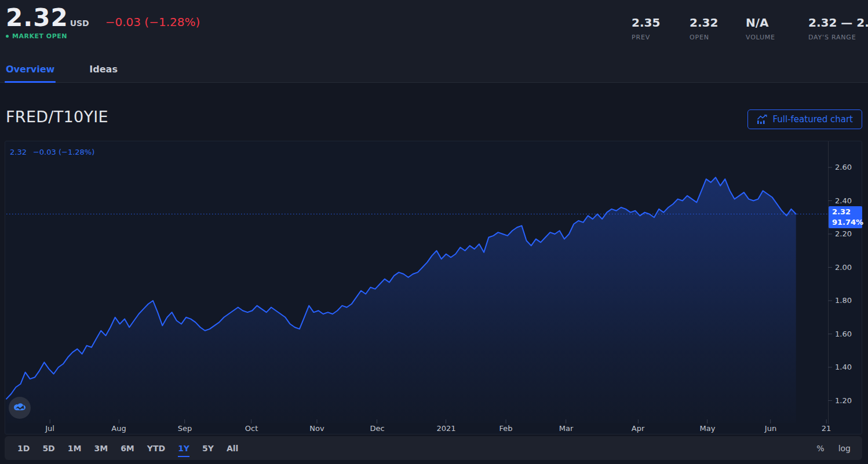  Describe the element at coordinates (50, 429) in the screenshot. I see `x-axis-label: Jul` at that location.